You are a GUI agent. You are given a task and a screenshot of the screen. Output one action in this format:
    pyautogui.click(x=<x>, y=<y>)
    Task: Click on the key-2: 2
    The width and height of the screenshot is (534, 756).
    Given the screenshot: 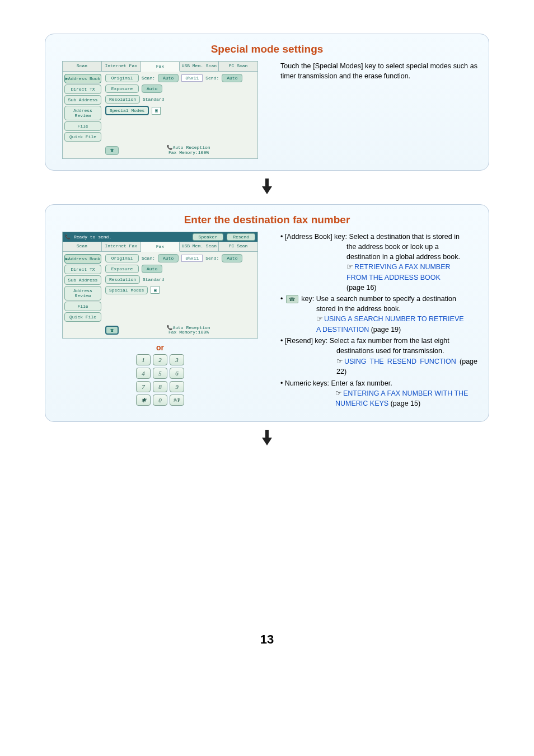 What is the action you would take?
    pyautogui.click(x=160, y=360)
    